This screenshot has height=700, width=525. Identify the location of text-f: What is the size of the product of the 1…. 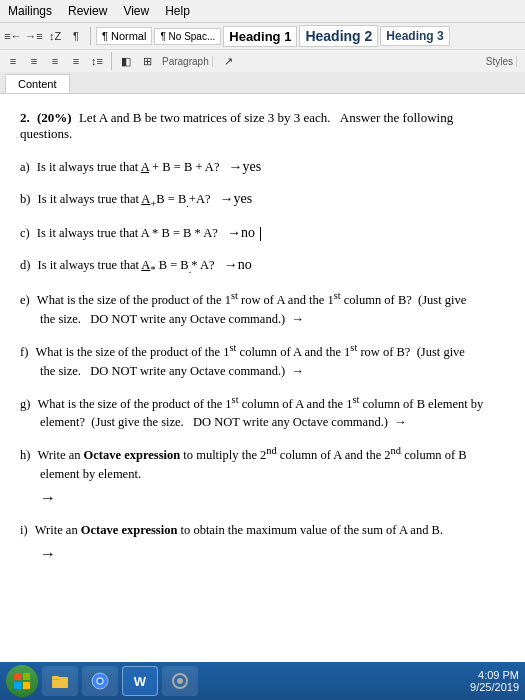
(250, 352).